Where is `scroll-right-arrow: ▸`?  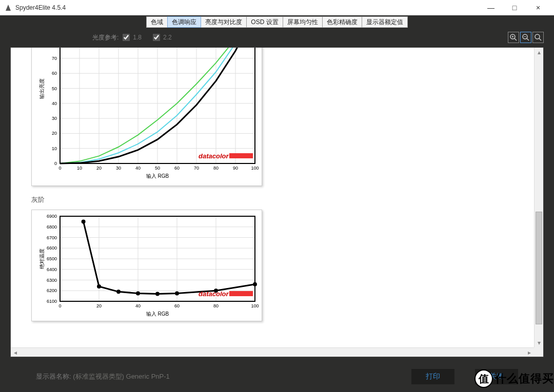
scroll-right-arrow: ▸ is located at coordinates (529, 353).